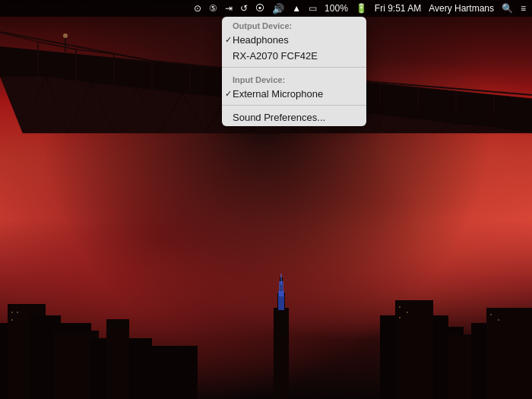  Describe the element at coordinates (523, 8) in the screenshot. I see `menu-icon: ≡` at that location.